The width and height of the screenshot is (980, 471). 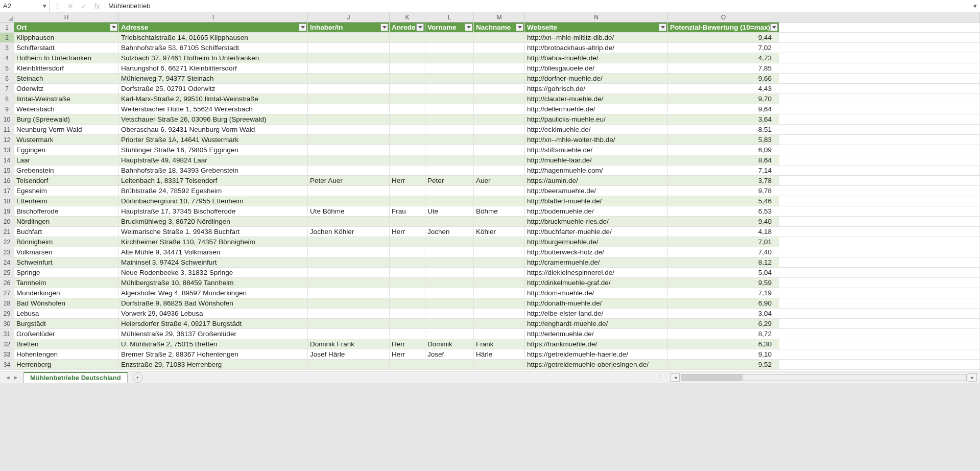 What do you see at coordinates (596, 293) in the screenshot?
I see `cell-webseite: http://dom-muehle.de/` at bounding box center [596, 293].